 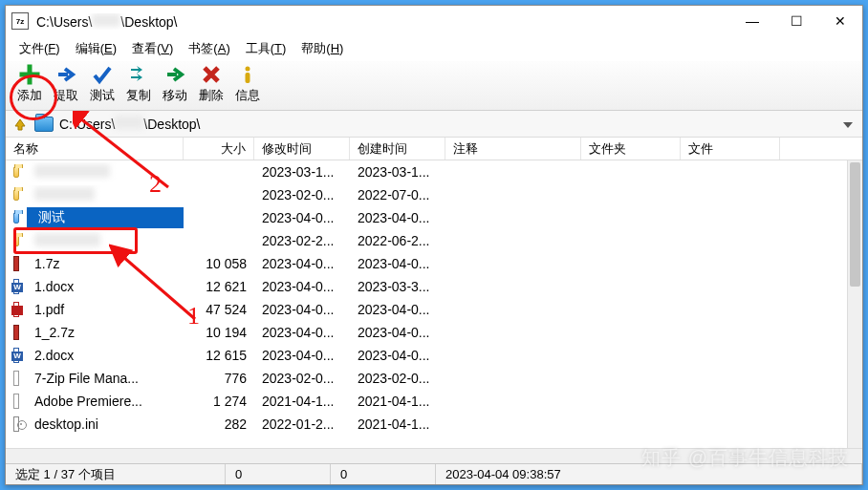 What do you see at coordinates (426, 241) in the screenshot?
I see `table-row: 2023-02-2...2022-06-2...` at bounding box center [426, 241].